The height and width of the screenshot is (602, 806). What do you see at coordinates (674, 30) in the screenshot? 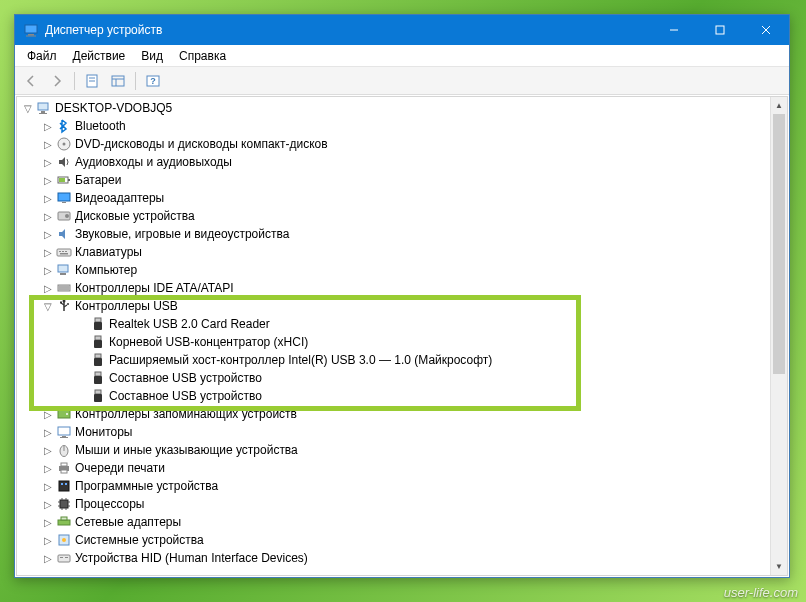
I see `minimize-button` at bounding box center [674, 30].